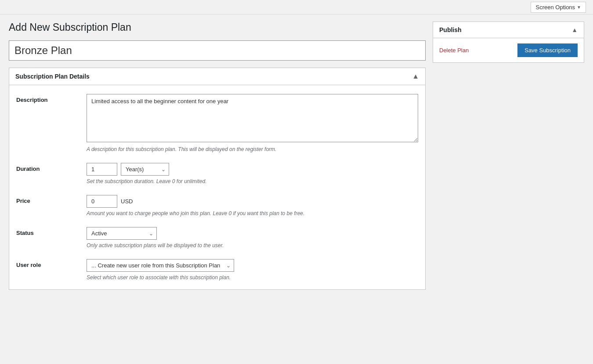  Describe the element at coordinates (252, 270) in the screenshot. I see `user-role-field: ... Create new user role from this Subsc…` at that location.